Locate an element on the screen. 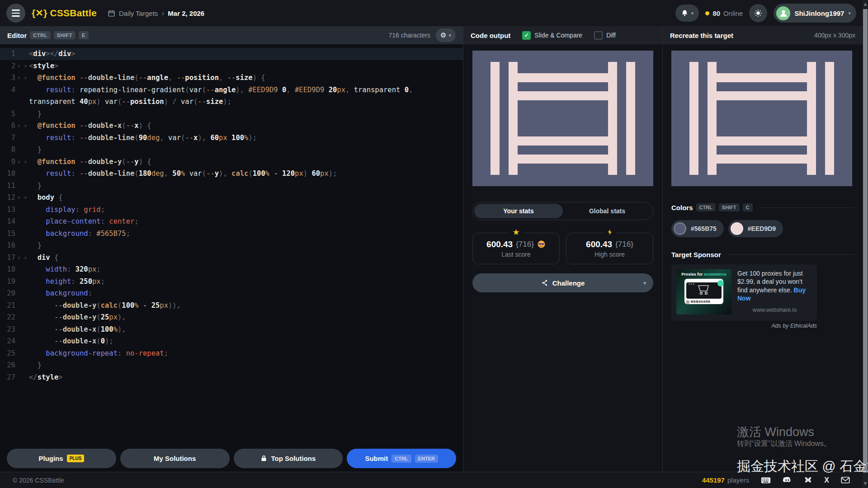 This screenshot has width=868, height=488. editor-actions: Plugins PLUS My Solutions Top Solutions … is located at coordinates (231, 458).